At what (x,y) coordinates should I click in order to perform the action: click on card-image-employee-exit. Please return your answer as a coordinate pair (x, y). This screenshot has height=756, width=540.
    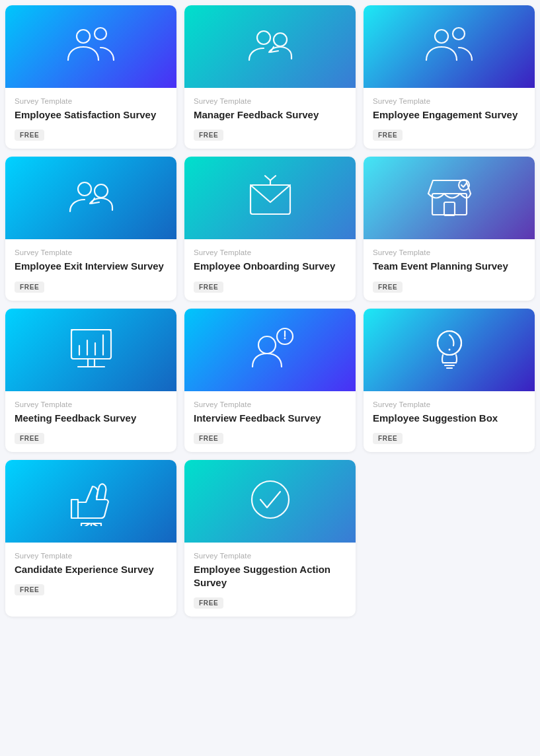
    Looking at the image, I should click on (91, 198).